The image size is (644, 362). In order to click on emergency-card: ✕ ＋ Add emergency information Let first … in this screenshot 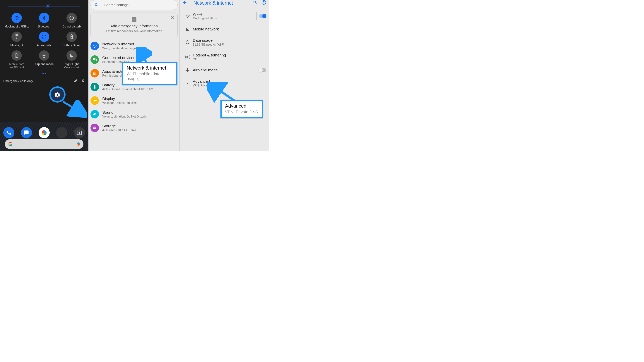, I will do `click(134, 25)`.